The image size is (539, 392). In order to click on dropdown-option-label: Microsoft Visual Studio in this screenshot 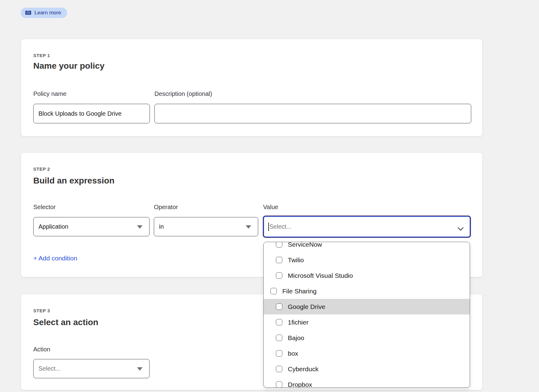, I will do `click(320, 276)`.